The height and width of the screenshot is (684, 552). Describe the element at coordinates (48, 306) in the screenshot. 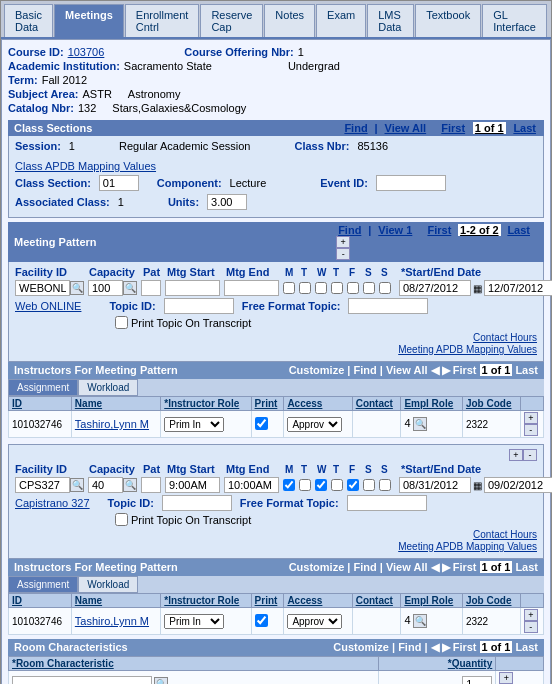

I see `web-online-link-1: Web ONLINE` at that location.